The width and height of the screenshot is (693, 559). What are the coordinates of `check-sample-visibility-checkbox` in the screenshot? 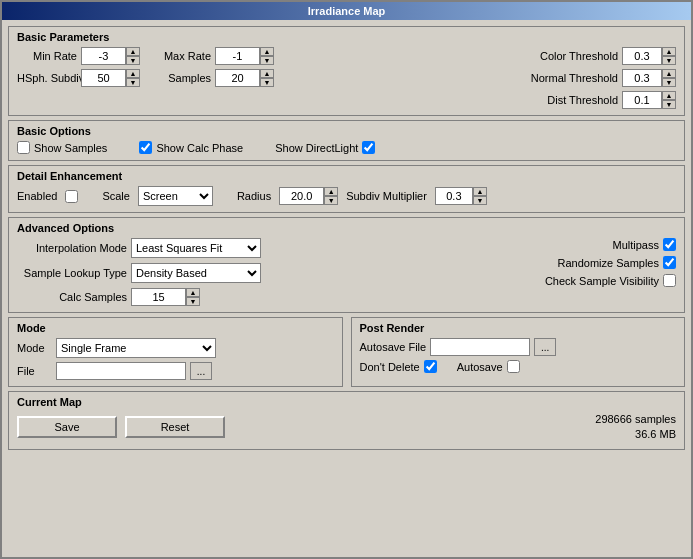 It's located at (670, 280).